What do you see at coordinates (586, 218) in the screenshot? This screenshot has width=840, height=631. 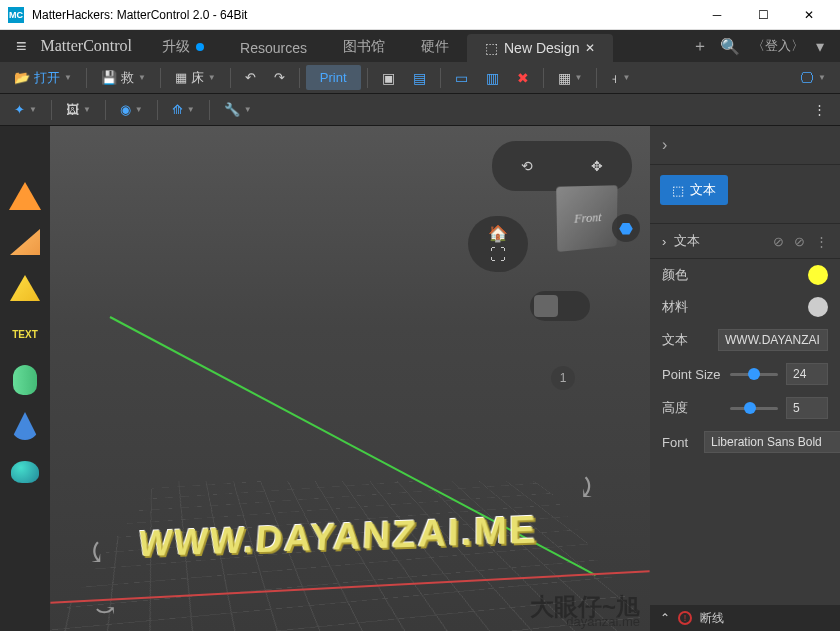 I see `nav-cube: Front` at bounding box center [586, 218].